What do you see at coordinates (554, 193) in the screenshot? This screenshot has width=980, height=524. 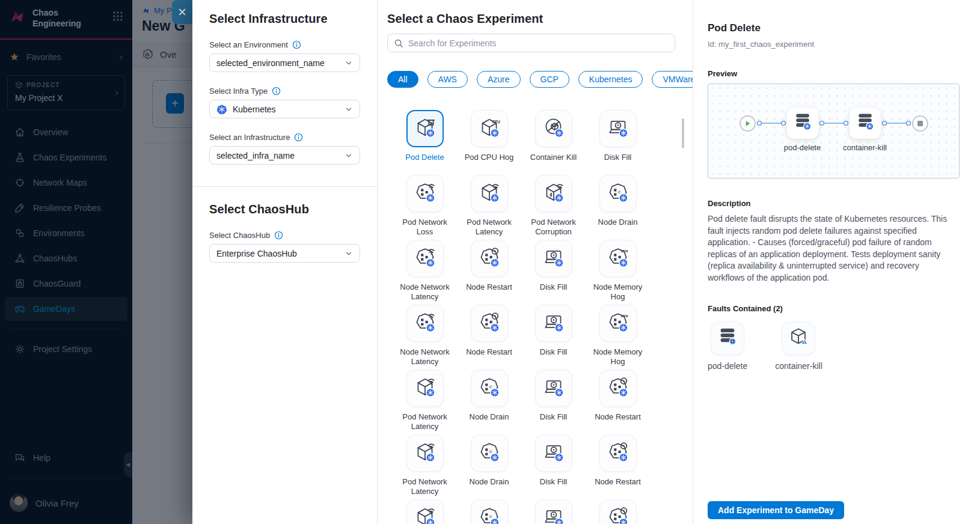 I see `cube-bolt-icon` at bounding box center [554, 193].